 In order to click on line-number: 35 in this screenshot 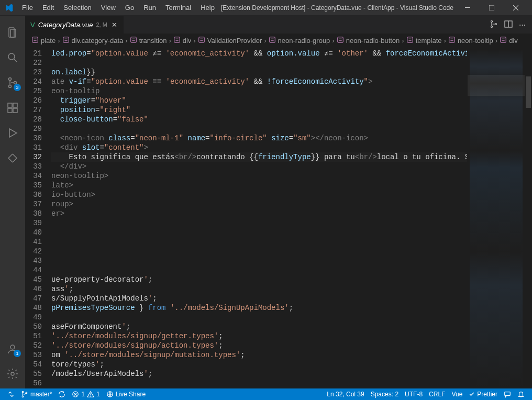, I will do `click(34, 185)`.